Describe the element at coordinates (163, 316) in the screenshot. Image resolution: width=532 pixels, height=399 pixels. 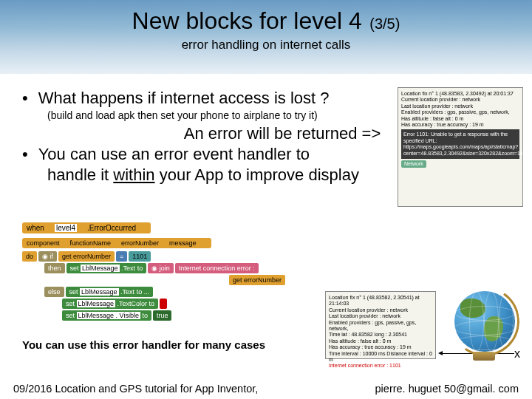
I see `bool-true: true` at that location.